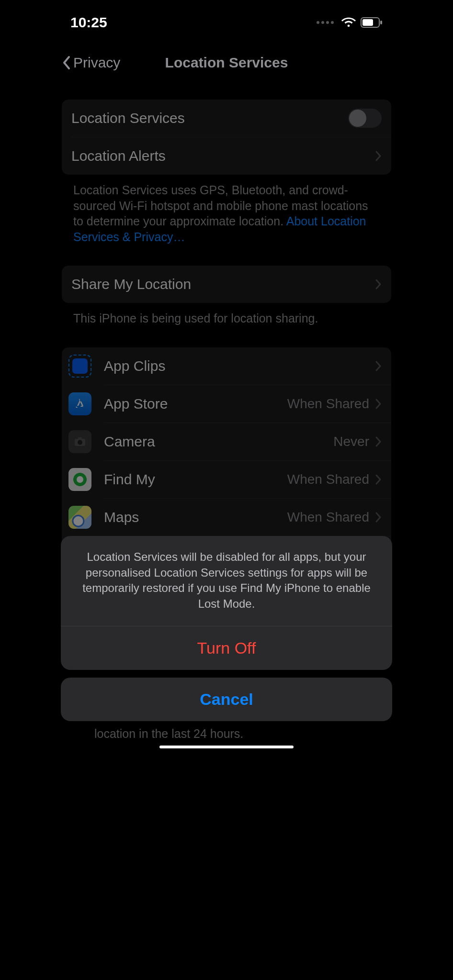  Describe the element at coordinates (226, 156) in the screenshot. I see `location-alerts-row: Location Alerts` at that location.